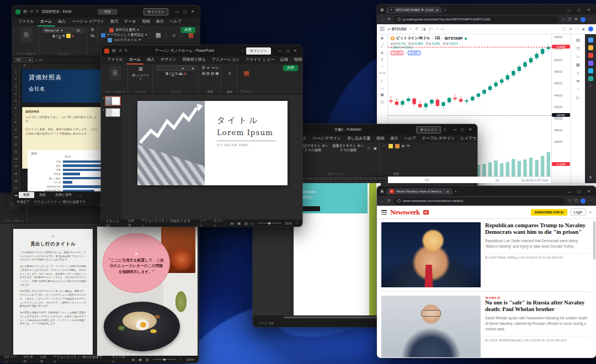 The height and width of the screenshot is (364, 596). What do you see at coordinates (382, 60) in the screenshot?
I see `text-tool-icon: T` at bounding box center [382, 60].